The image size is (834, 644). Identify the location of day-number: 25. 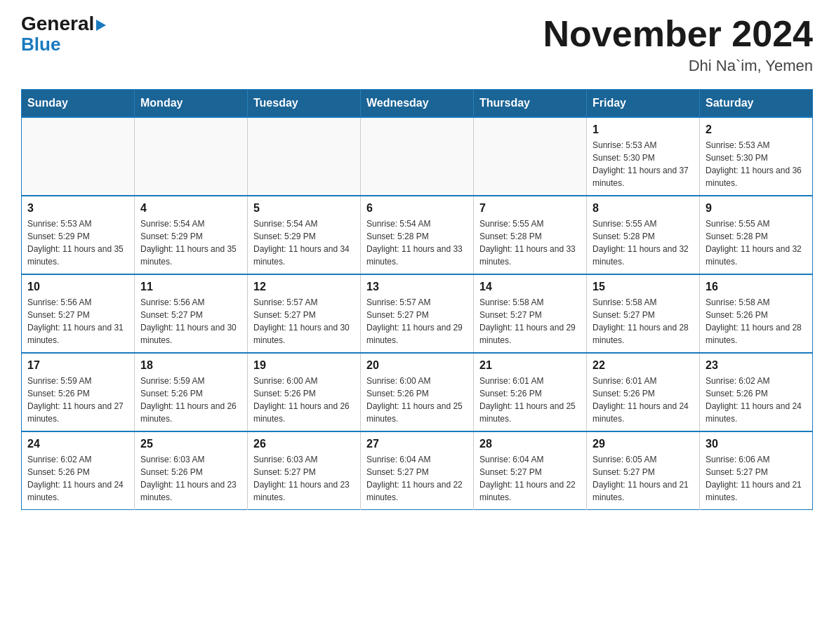
(191, 444).